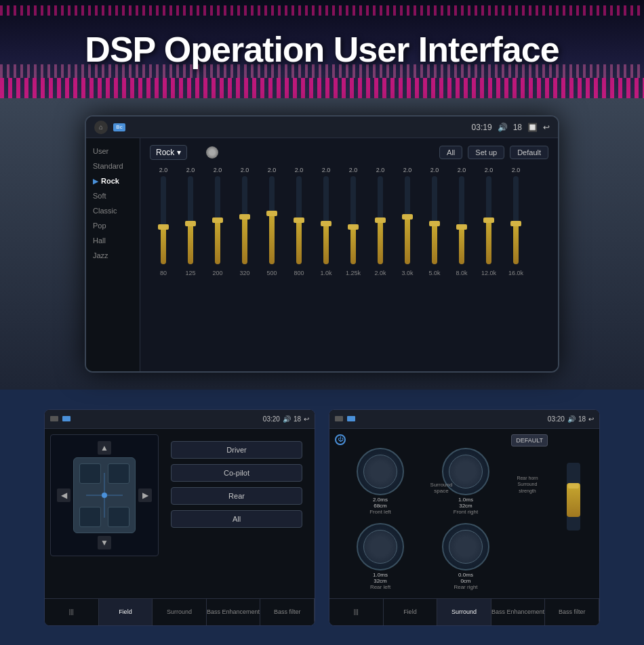 The height and width of the screenshot is (645, 644). Describe the element at coordinates (380, 472) in the screenshot. I see `gauge-front-left` at that location.